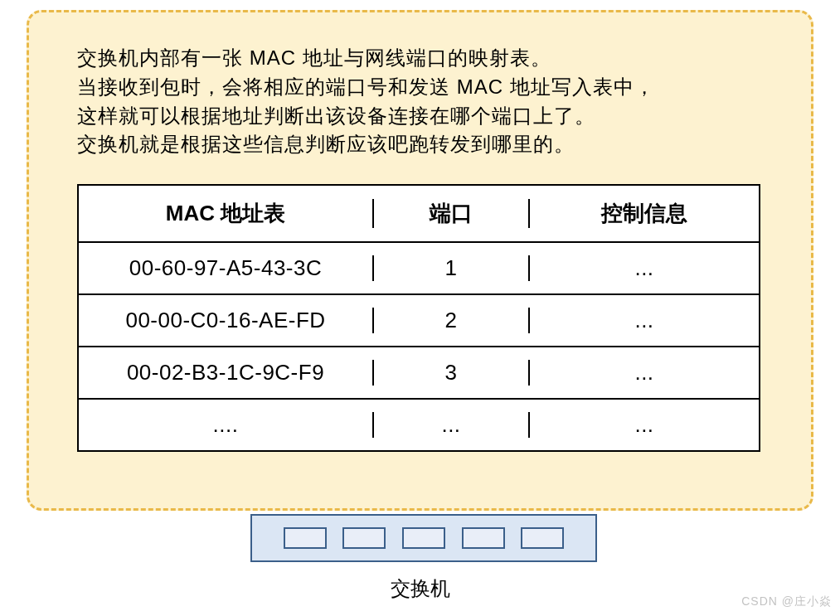 The image size is (840, 616). I want to click on desc-line-2: 当接收到包时，会将相应的端口号和发送 MAC 地址写入表中，, so click(367, 86).